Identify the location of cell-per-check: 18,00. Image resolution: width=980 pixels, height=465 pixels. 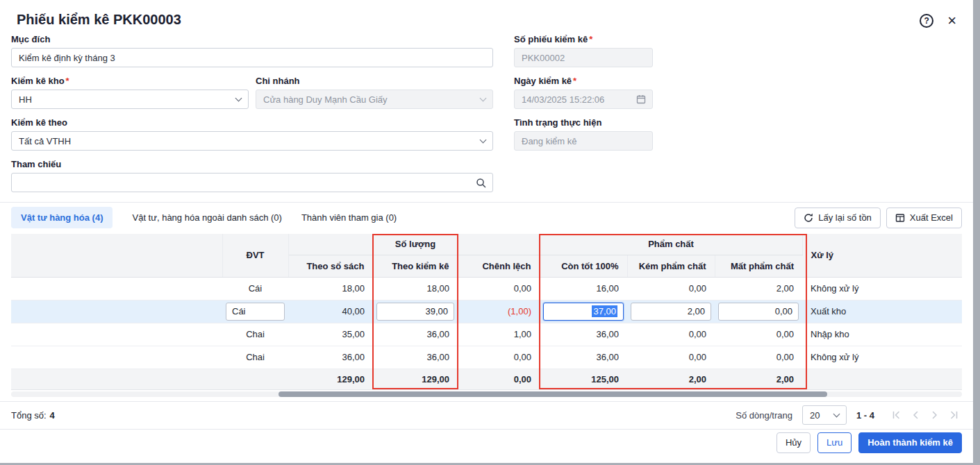
(415, 289).